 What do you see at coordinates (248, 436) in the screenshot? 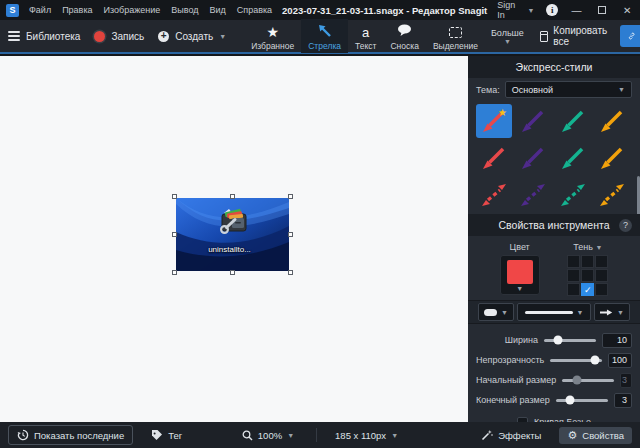
I see `magnifier-icon` at bounding box center [248, 436].